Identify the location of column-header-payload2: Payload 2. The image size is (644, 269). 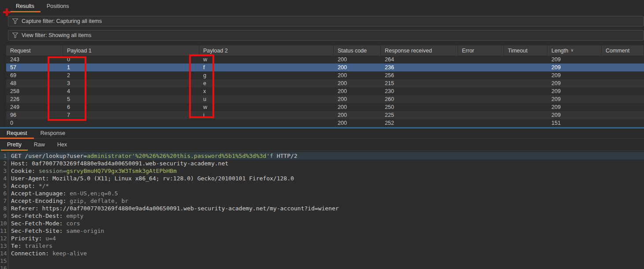
(266, 50).